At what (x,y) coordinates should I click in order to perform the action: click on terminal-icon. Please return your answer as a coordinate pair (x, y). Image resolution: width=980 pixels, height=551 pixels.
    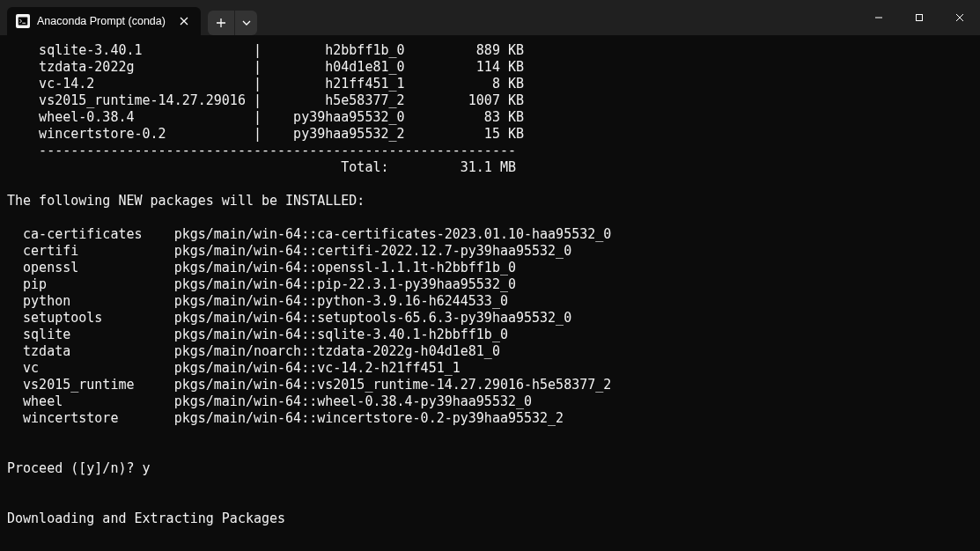
    Looking at the image, I should click on (23, 21).